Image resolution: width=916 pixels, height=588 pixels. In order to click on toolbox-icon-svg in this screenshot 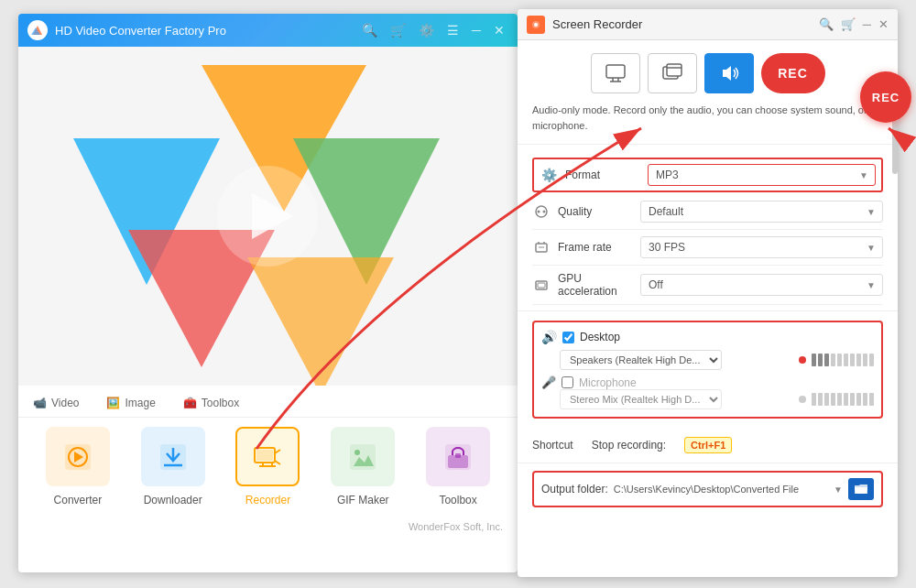, I will do `click(458, 457)`.